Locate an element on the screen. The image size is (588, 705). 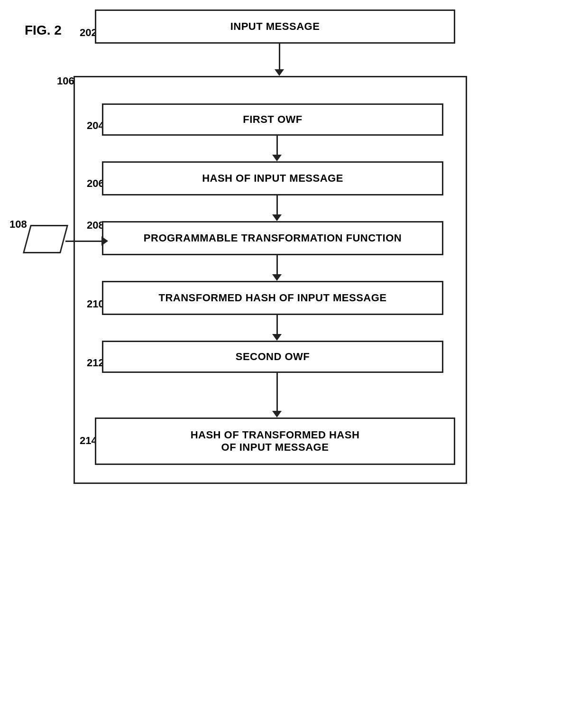
arrow-para-to-ptf is located at coordinates (87, 241).